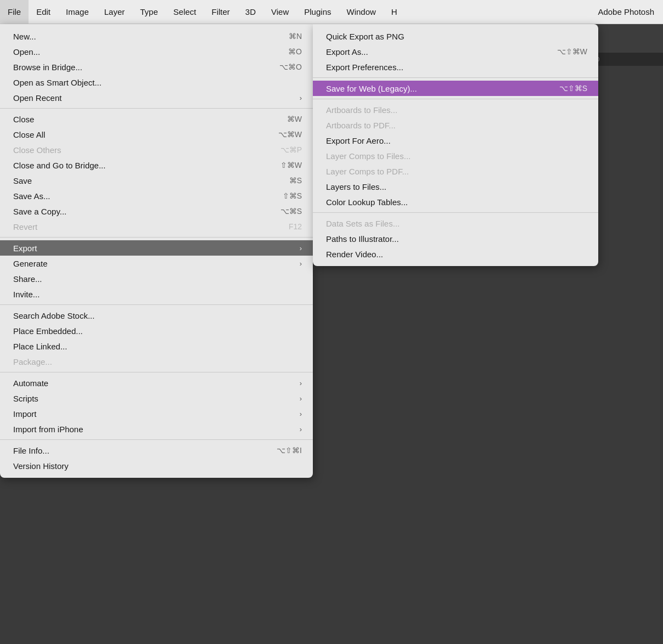 This screenshot has height=644, width=663. Describe the element at coordinates (156, 466) in the screenshot. I see `menu-version-history: Version History` at that location.